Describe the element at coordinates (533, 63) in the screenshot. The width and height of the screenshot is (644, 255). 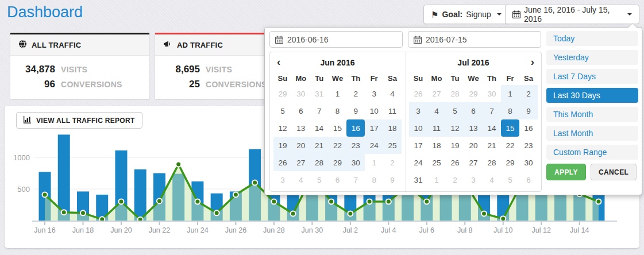
I see `next-month-icon: ›` at that location.